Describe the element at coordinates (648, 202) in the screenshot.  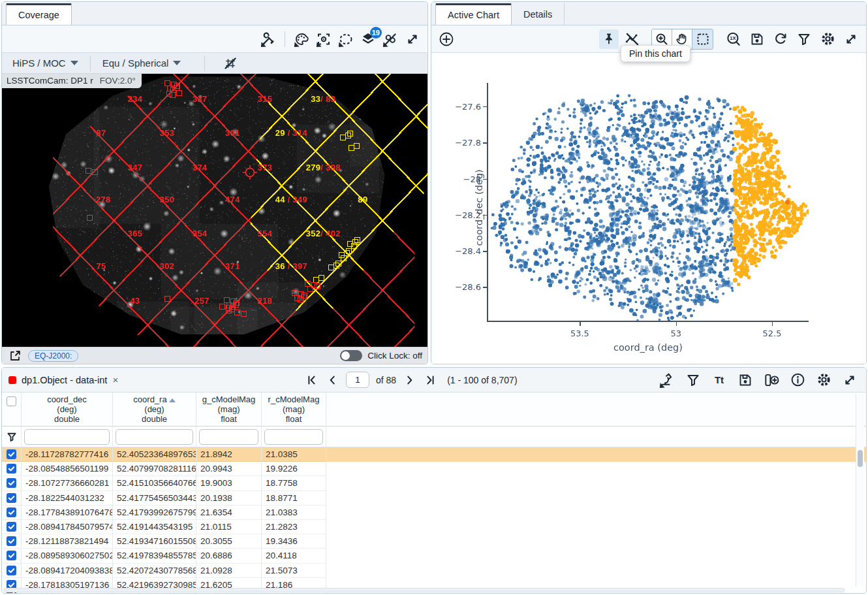
I see `chart-plot-area: 53.55352.5 −27.6−27.8−28−28.2−28.4−28.6 …` at that location.